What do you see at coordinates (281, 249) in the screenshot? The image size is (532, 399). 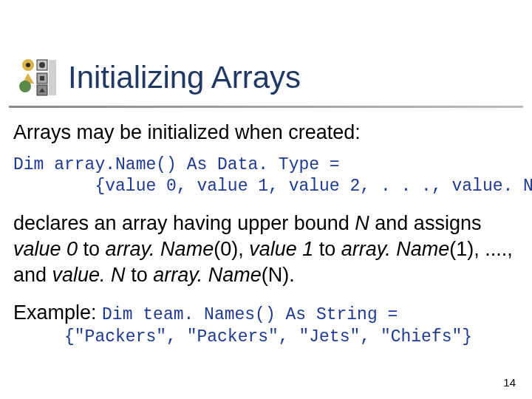 I see `declare-v1: value 1` at bounding box center [281, 249].